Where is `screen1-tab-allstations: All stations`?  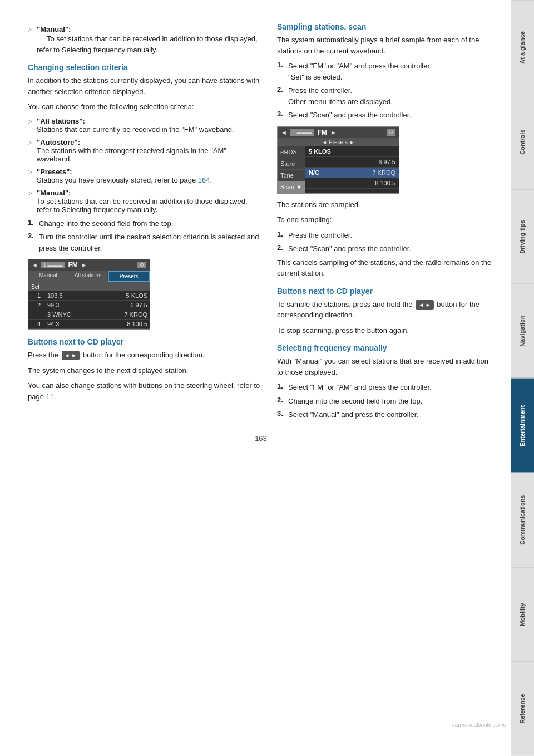
screen1-tab-allstations: All stations is located at coordinates (88, 276).